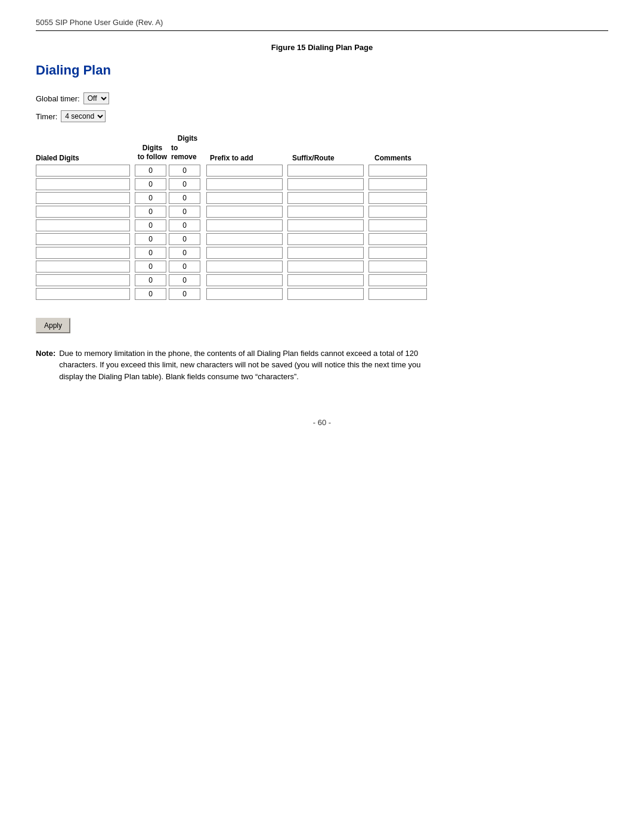 Image resolution: width=644 pixels, height=833 pixels. What do you see at coordinates (45, 354) in the screenshot?
I see `note-label: Note:` at bounding box center [45, 354].